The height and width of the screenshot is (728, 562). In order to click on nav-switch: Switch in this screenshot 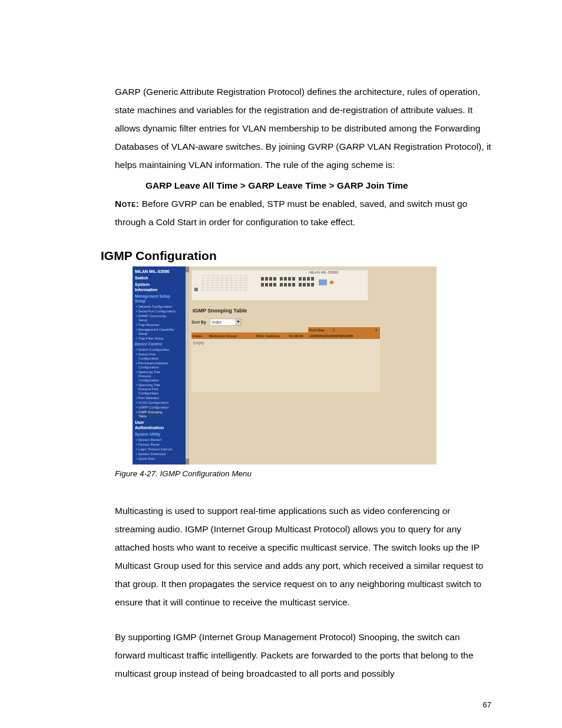, I will do `click(141, 278)`.